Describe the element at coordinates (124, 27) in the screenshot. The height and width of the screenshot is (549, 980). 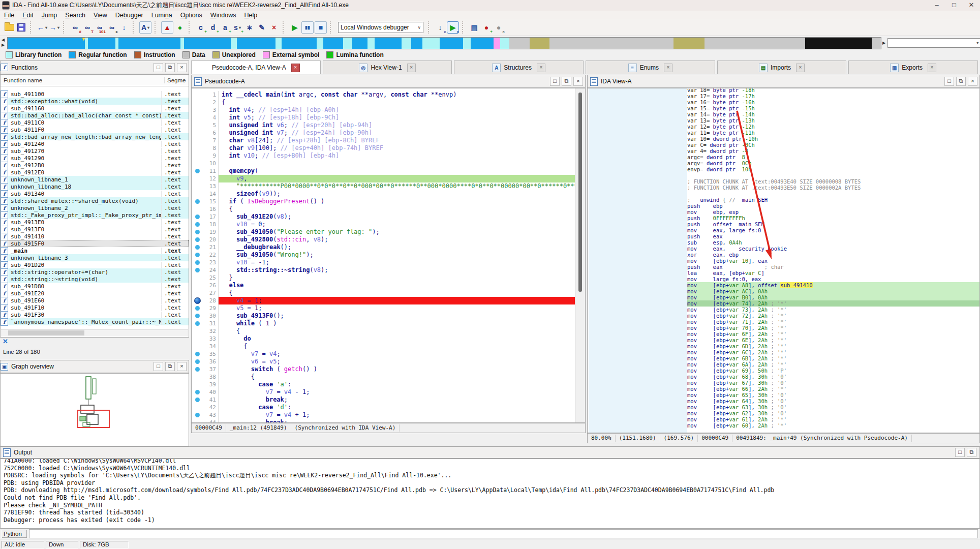
I see `jump-address-icon: ↓` at that location.